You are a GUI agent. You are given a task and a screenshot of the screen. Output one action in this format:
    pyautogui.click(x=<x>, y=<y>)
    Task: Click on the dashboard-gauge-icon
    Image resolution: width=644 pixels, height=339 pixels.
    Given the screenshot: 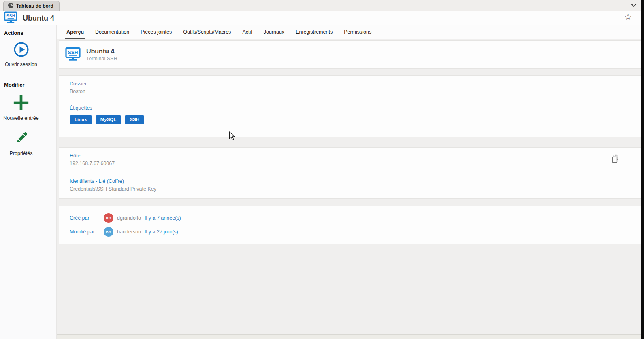 What is the action you would take?
    pyautogui.click(x=11, y=6)
    